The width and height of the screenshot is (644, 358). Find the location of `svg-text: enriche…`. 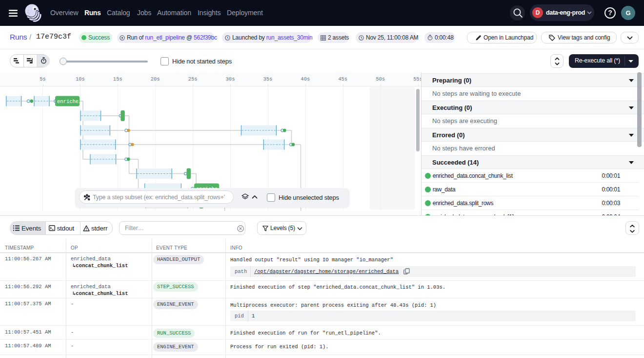

svg-text: enriche… is located at coordinates (69, 102).